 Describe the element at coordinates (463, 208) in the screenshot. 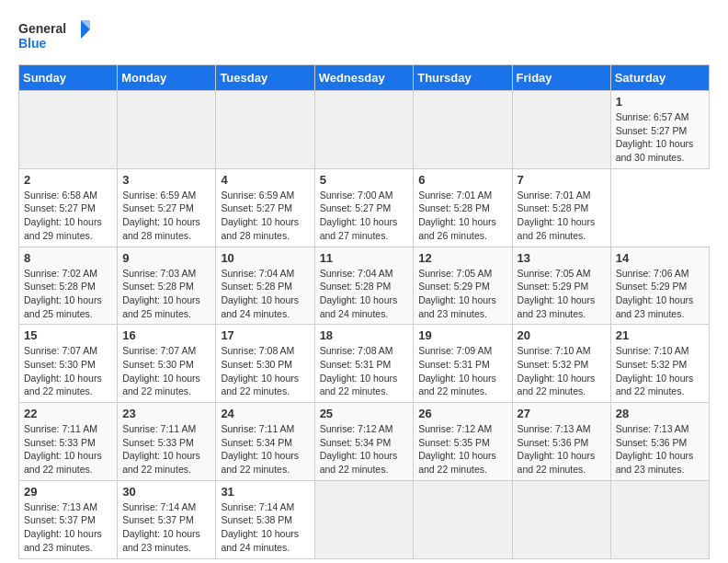

I see `day-cell-6: 6Sunrise: 7:01 AMSunset: 5:28 PMDaylight…` at that location.